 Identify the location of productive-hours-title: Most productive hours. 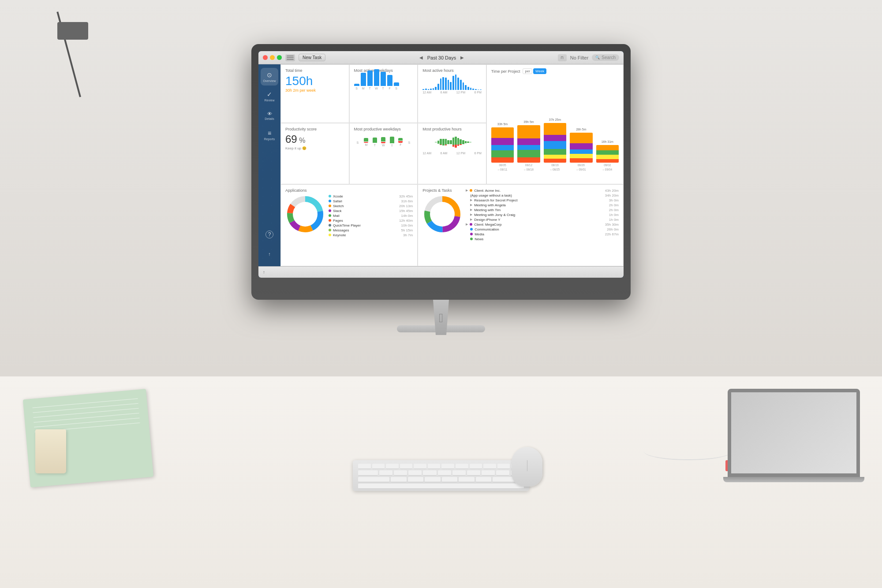
(452, 129).